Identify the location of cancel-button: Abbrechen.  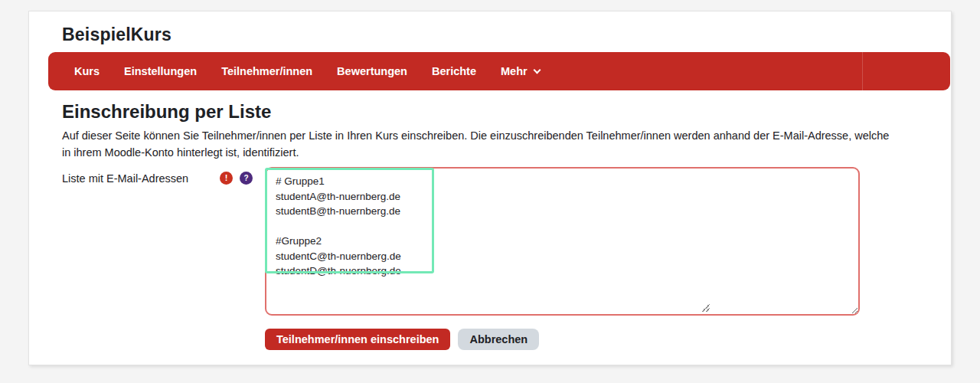
(498, 339).